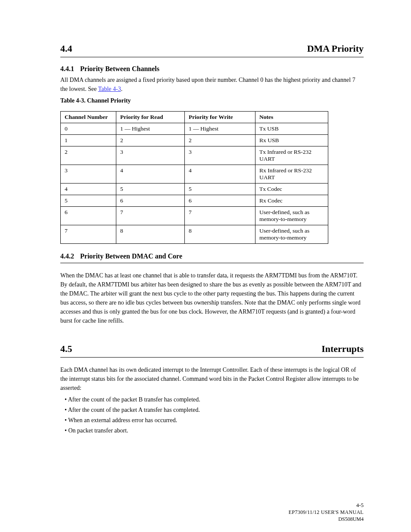  I want to click on cell-write: 3, so click(220, 156).